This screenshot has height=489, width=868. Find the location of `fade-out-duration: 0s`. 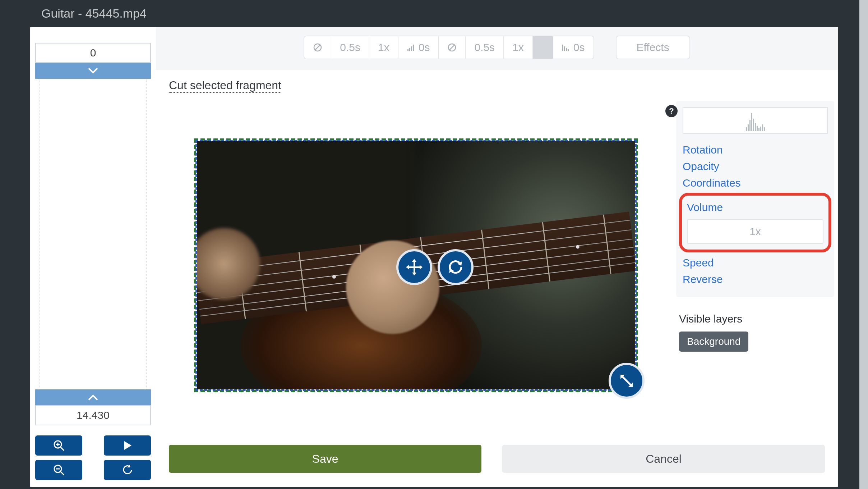

fade-out-duration: 0s is located at coordinates (579, 47).